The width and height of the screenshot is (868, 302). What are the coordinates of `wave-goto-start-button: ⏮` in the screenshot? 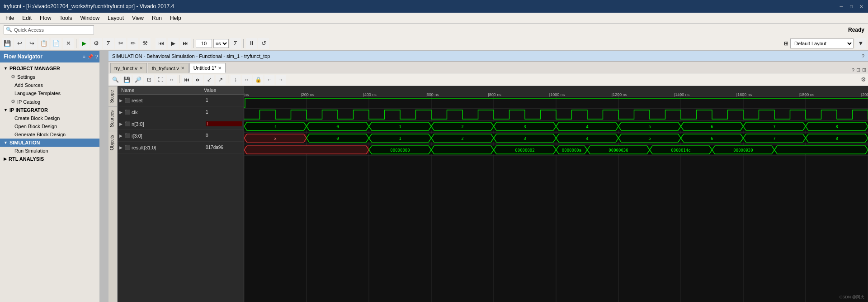 It's located at (187, 80).